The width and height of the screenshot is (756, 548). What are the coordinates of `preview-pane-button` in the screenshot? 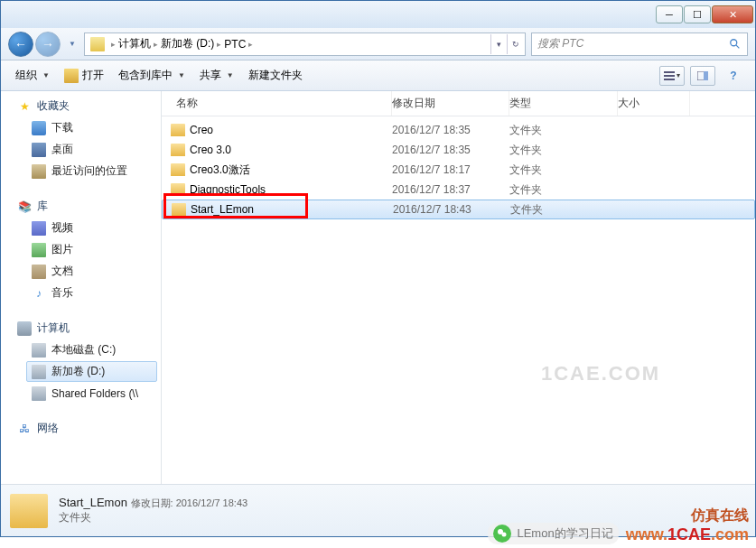 It's located at (703, 76).